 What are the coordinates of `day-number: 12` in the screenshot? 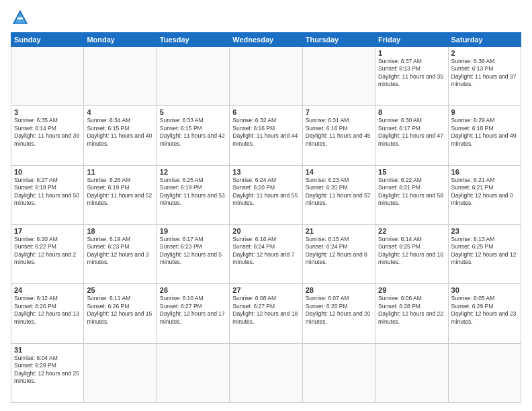 It's located at (193, 172).